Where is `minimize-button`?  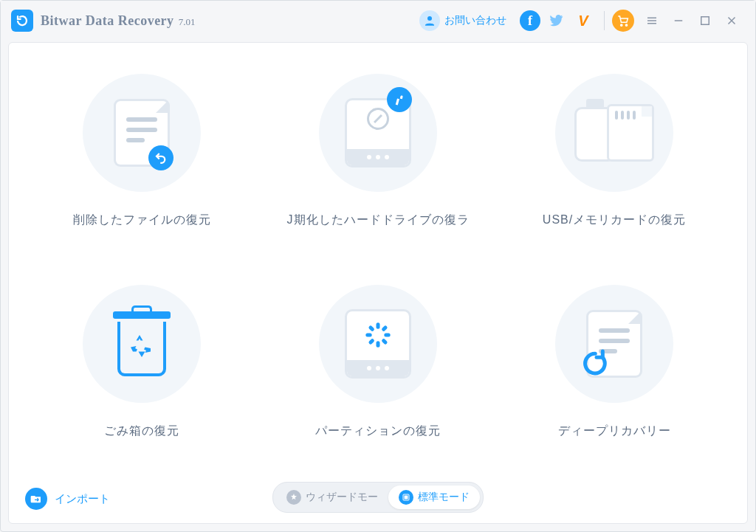 minimize-button is located at coordinates (678, 21).